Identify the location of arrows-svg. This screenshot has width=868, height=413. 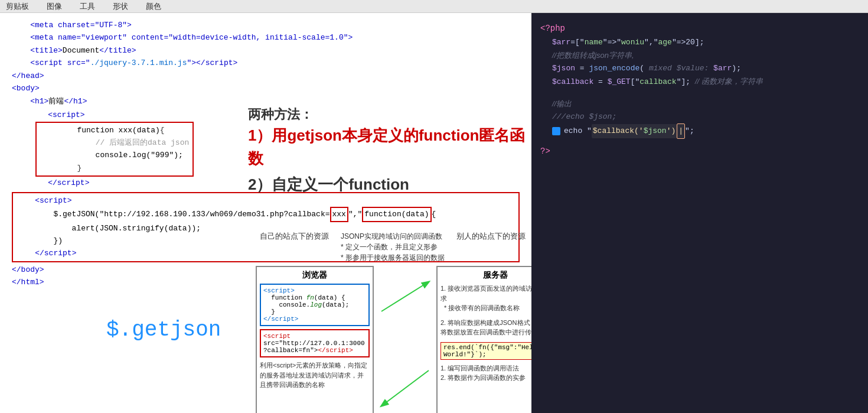
(405, 339).